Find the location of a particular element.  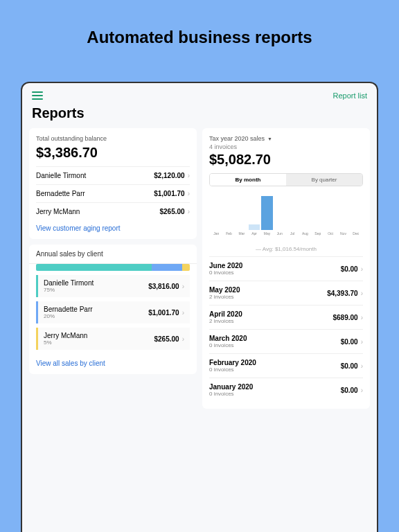

outstanding-row: Danielle Tirmont $2,120.00› is located at coordinates (113, 175).